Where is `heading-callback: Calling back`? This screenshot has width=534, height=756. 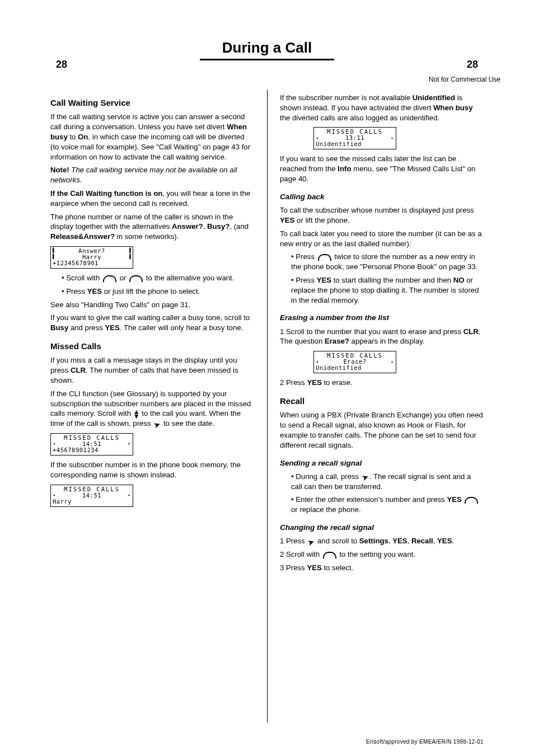 heading-callback: Calling back is located at coordinates (382, 197).